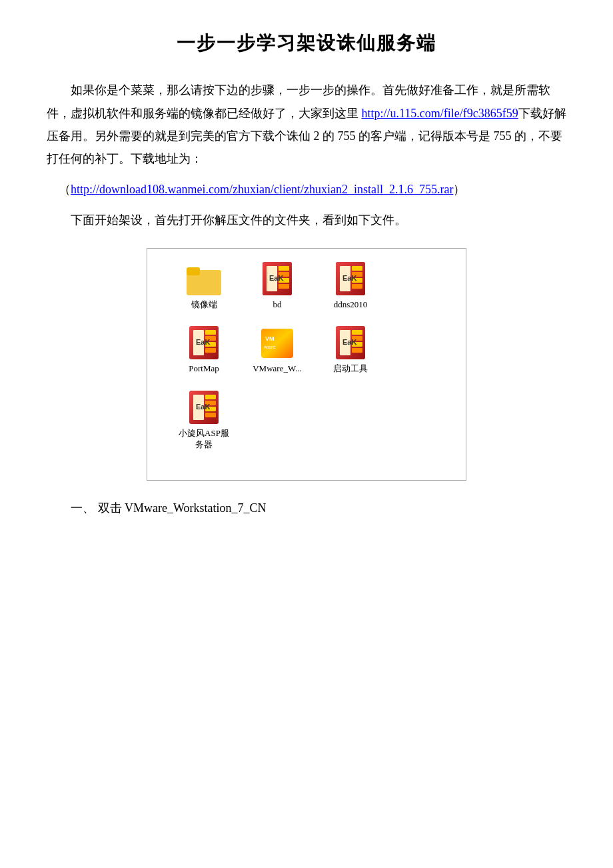  What do you see at coordinates (350, 343) in the screenshot?
I see `rar-icon-qidonggongju: EaK` at bounding box center [350, 343].